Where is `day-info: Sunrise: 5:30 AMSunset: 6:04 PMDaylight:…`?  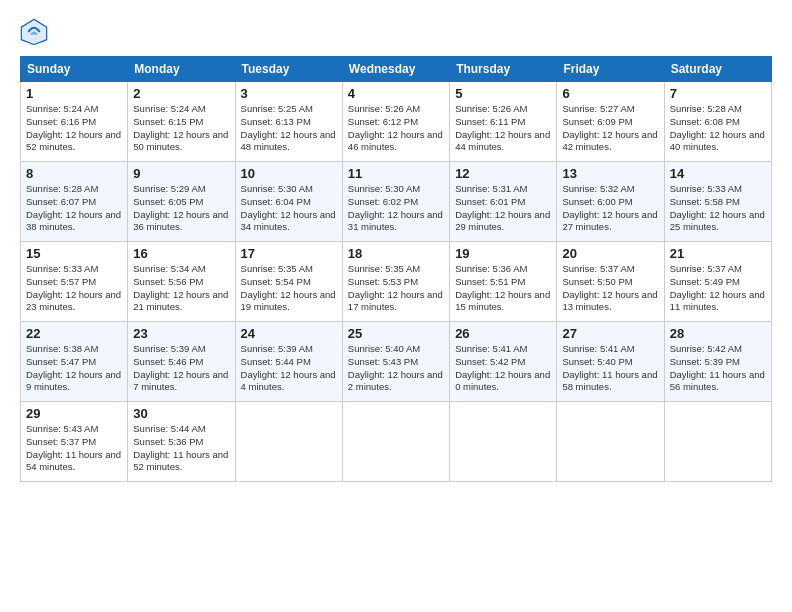
day-info: Sunrise: 5:30 AMSunset: 6:04 PMDaylight:… is located at coordinates (289, 208).